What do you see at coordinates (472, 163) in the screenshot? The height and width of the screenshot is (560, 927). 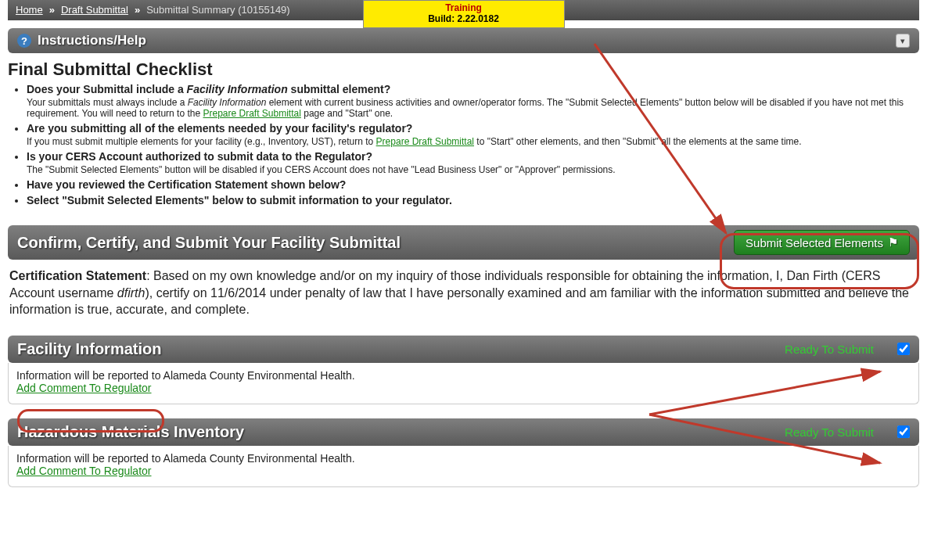 I see `checklist-item: Is your CERS Account authorized to submi…` at bounding box center [472, 163].